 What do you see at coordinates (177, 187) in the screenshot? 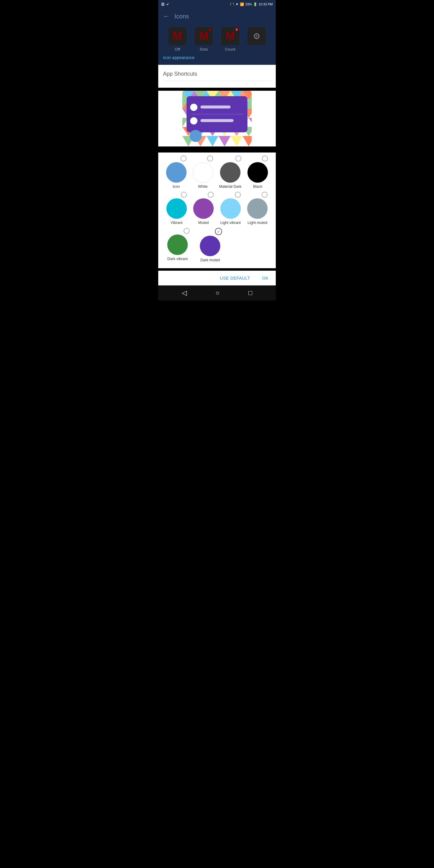
I see `color-label-icon: Icon` at bounding box center [177, 187].